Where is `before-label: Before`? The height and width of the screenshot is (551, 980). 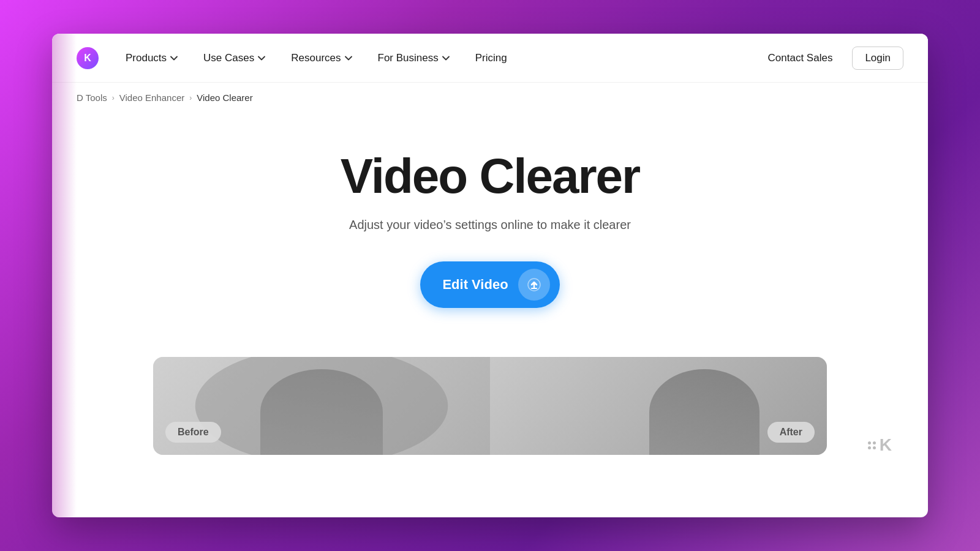 before-label: Before is located at coordinates (194, 432).